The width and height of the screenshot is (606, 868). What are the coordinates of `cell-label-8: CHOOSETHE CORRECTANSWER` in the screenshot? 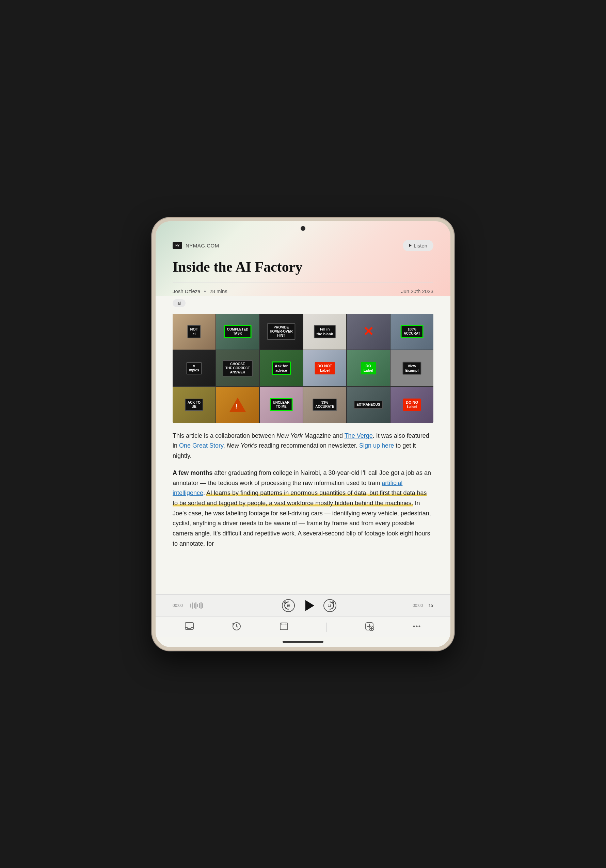 It's located at (237, 368).